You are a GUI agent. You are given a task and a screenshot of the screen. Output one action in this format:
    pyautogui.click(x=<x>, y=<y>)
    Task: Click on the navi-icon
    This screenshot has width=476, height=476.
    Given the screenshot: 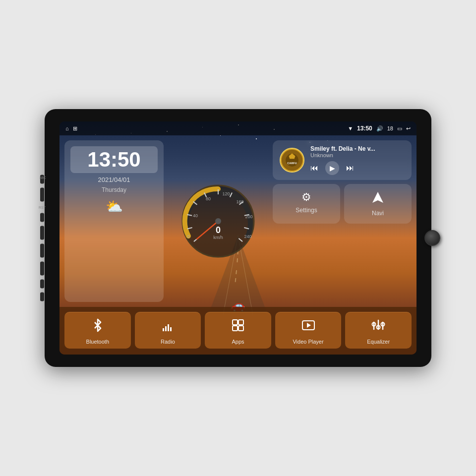 What is the action you would take?
    pyautogui.click(x=378, y=199)
    